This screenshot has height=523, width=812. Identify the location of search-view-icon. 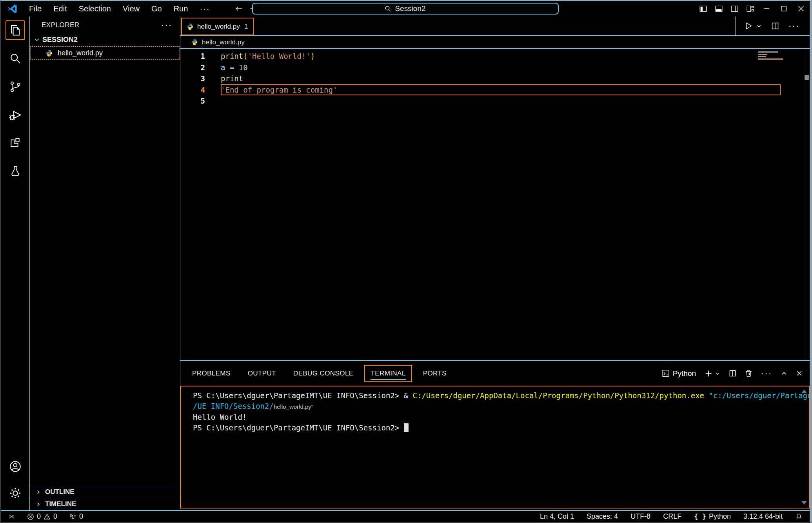
(15, 58).